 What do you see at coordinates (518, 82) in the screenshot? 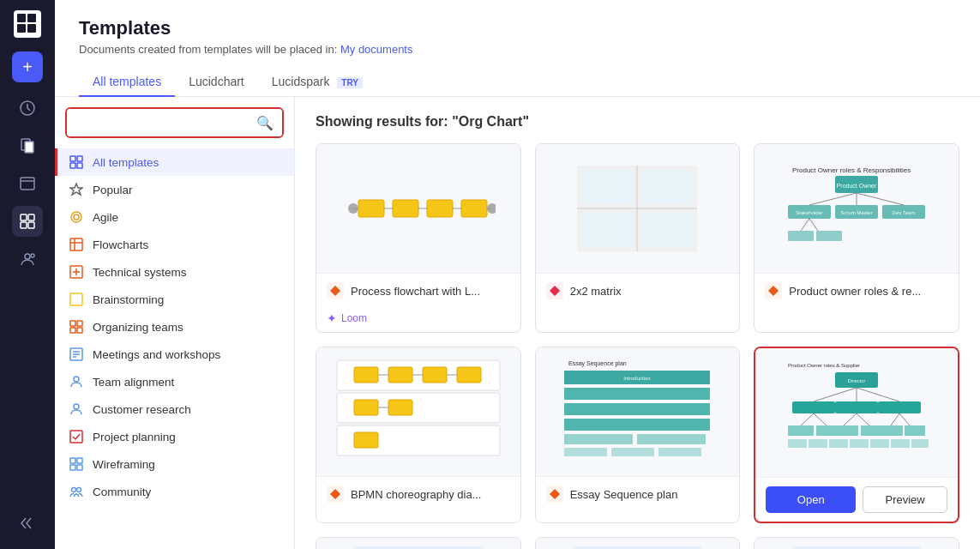
I see `tabs-container: All templates Lucidchart Lucidspark TRY` at bounding box center [518, 82].